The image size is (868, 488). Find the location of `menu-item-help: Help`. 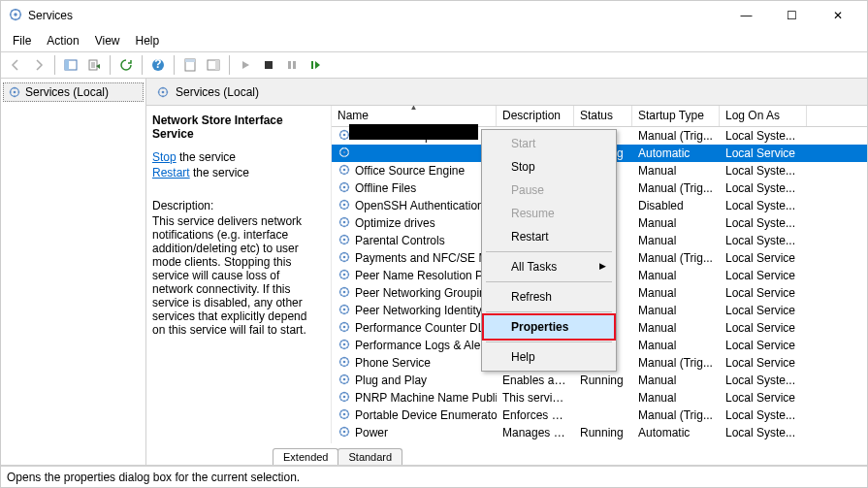

menu-item-help: Help is located at coordinates (549, 357).